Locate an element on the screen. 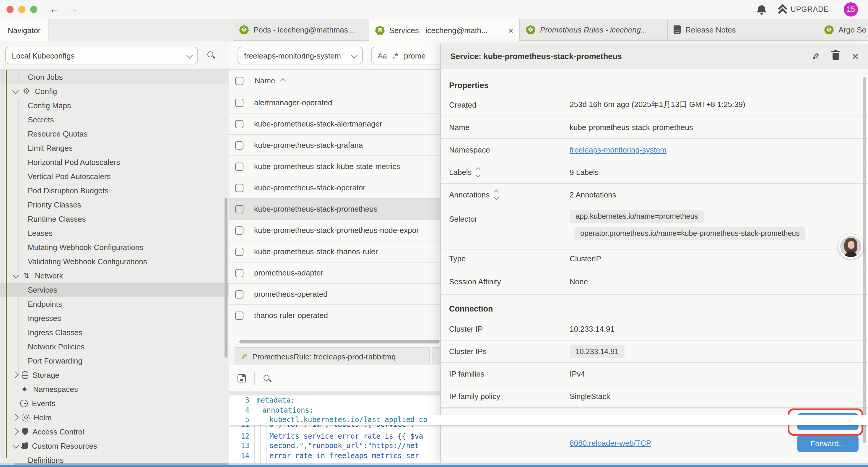 Image resolution: width=868 pixels, height=467 pixels. upgrade-chevrons-icon is located at coordinates (782, 9).